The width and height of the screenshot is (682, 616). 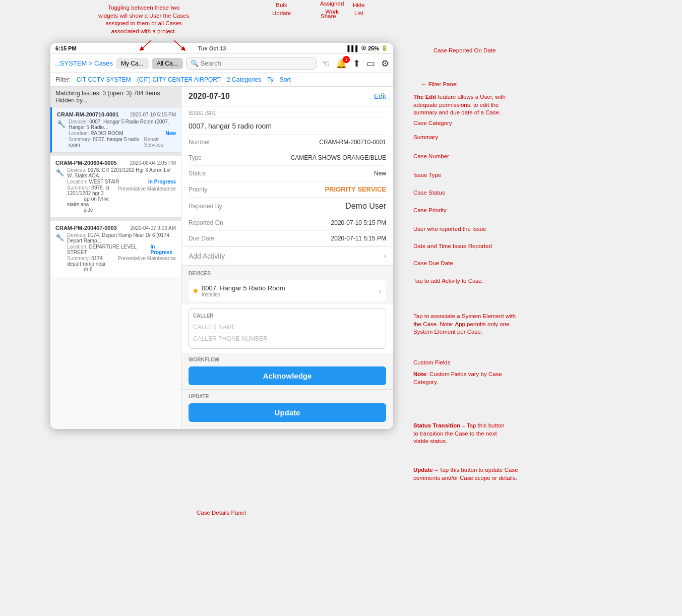 I want to click on annotation-issue-type: Issue Type, so click(x=427, y=175).